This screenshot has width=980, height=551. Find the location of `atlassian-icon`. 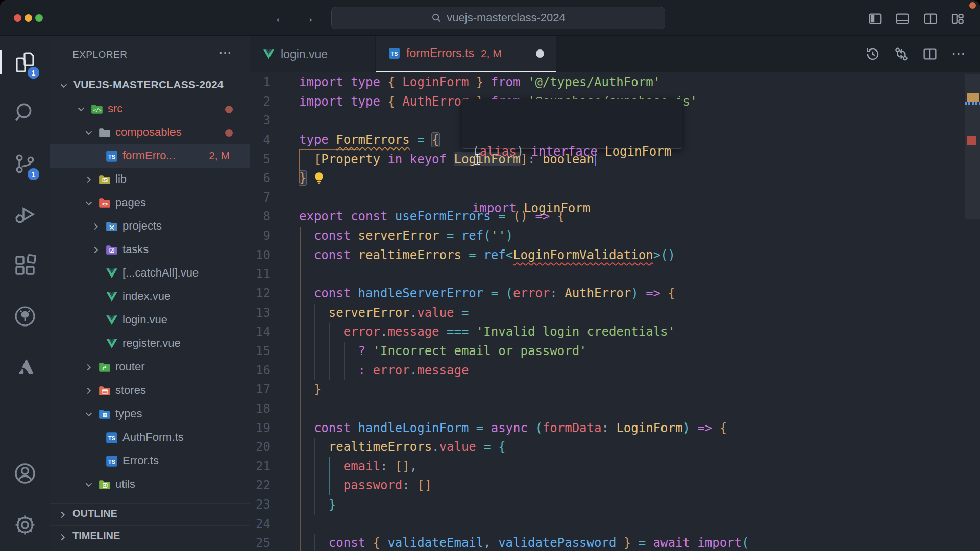

atlassian-icon is located at coordinates (25, 368).